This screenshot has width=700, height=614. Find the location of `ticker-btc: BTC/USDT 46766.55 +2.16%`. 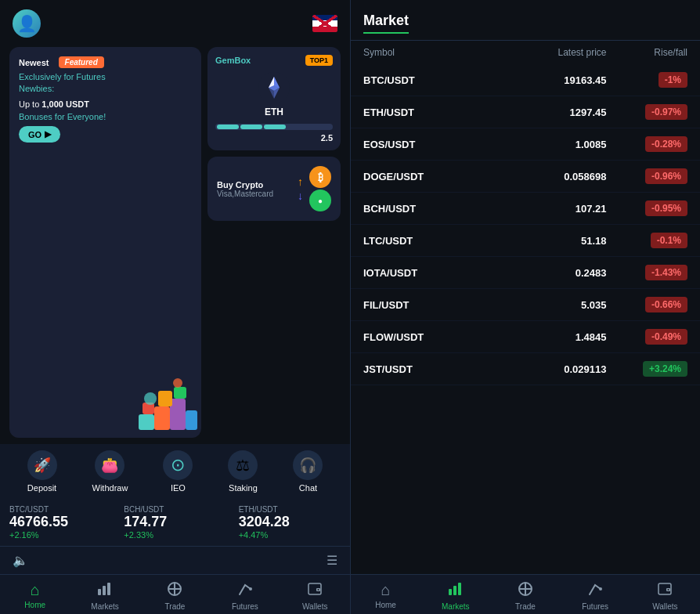

ticker-btc: BTC/USDT 46766.55 +2.16% is located at coordinates (60, 522).